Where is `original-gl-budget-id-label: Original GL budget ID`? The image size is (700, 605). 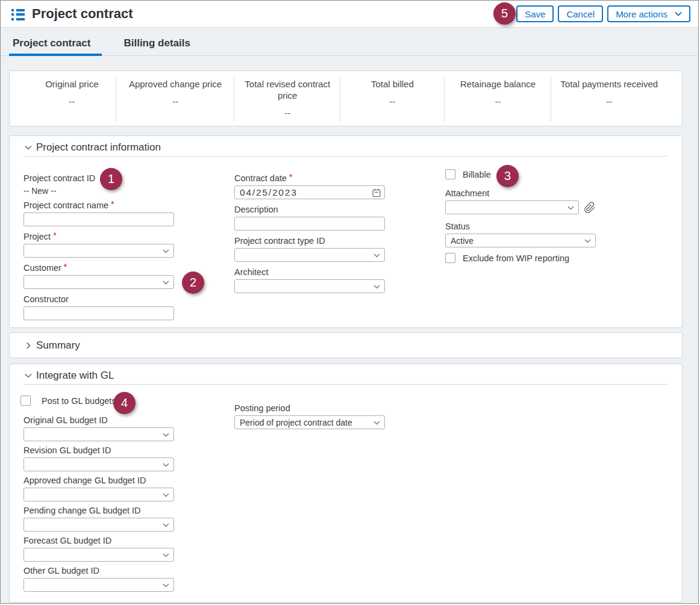
original-gl-budget-id-label: Original GL budget ID is located at coordinates (99, 420).